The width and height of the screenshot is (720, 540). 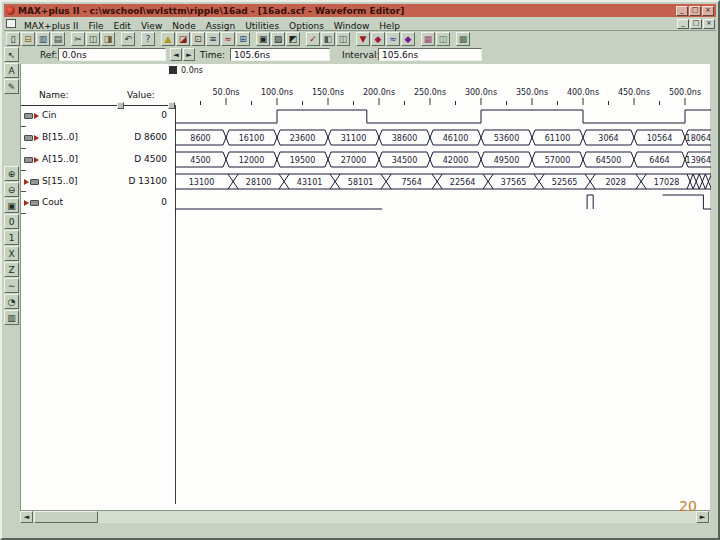 What do you see at coordinates (12, 190) in the screenshot?
I see `zoom-out-tool-button: ⊖` at bounding box center [12, 190].